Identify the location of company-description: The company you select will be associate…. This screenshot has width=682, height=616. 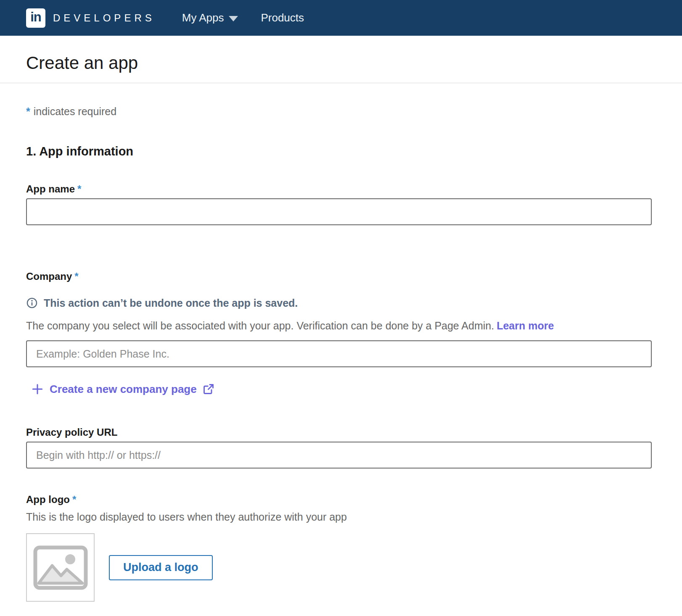
(339, 326).